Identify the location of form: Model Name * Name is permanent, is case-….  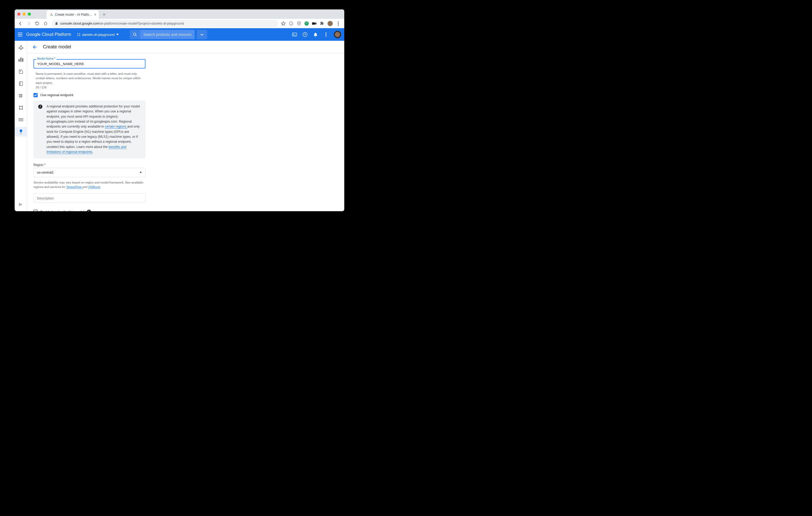
(90, 132).